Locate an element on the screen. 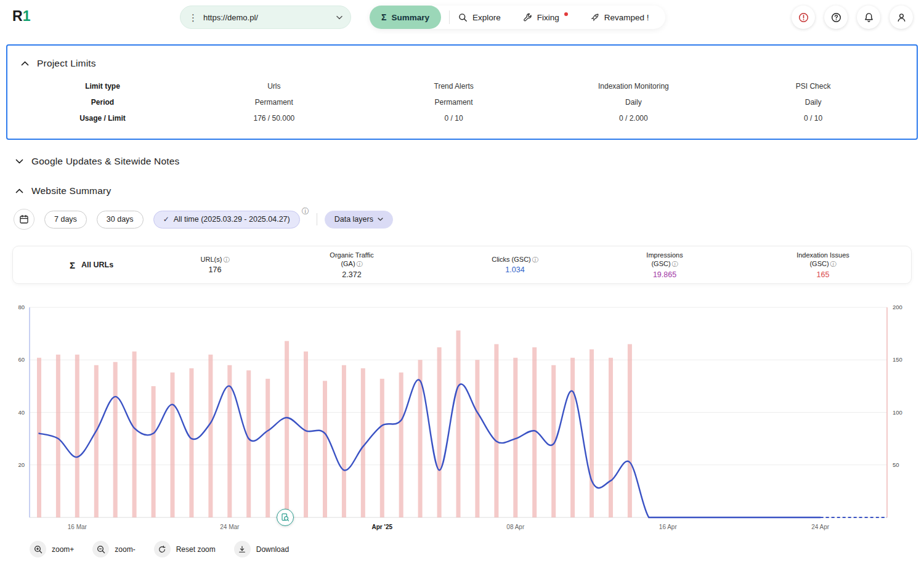  stat-value-1: 2.372 is located at coordinates (352, 275).